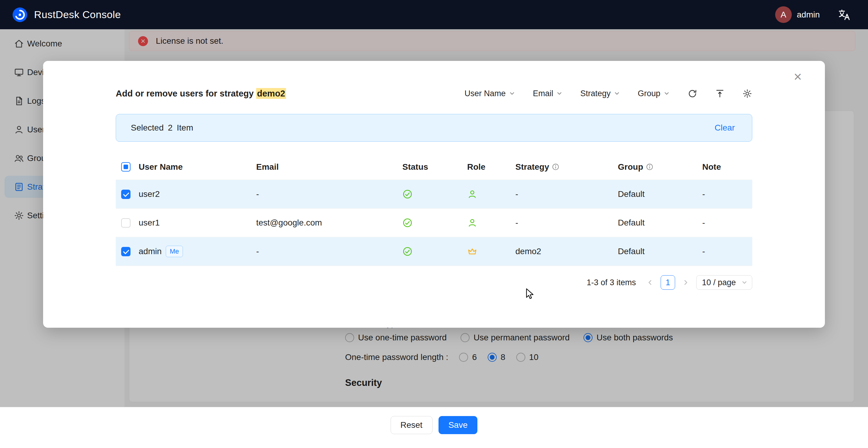  Describe the element at coordinates (562, 251) in the screenshot. I see `cell-strategy: demo2` at that location.